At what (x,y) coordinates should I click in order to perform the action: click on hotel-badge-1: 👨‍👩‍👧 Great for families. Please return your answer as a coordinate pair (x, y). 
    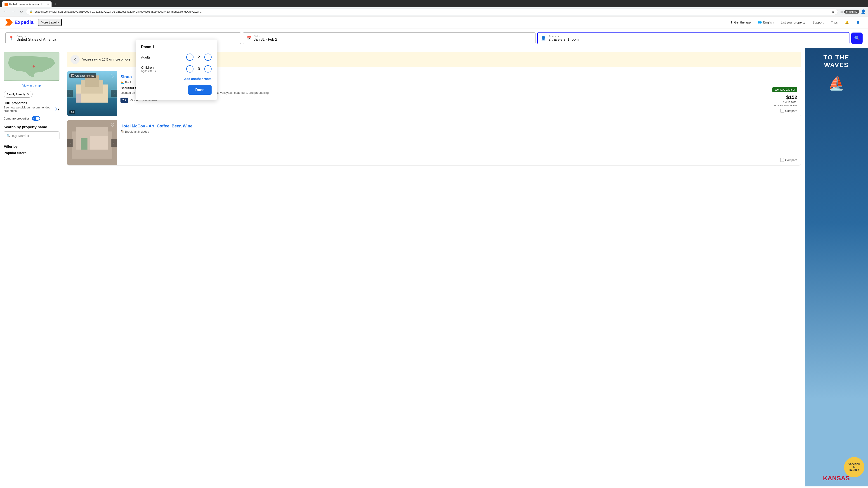
    Looking at the image, I should click on (83, 75).